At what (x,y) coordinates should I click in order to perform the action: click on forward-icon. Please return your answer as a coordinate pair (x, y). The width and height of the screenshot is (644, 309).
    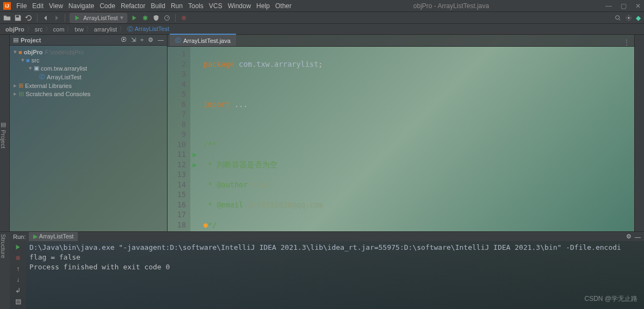
    Looking at the image, I should click on (57, 18).